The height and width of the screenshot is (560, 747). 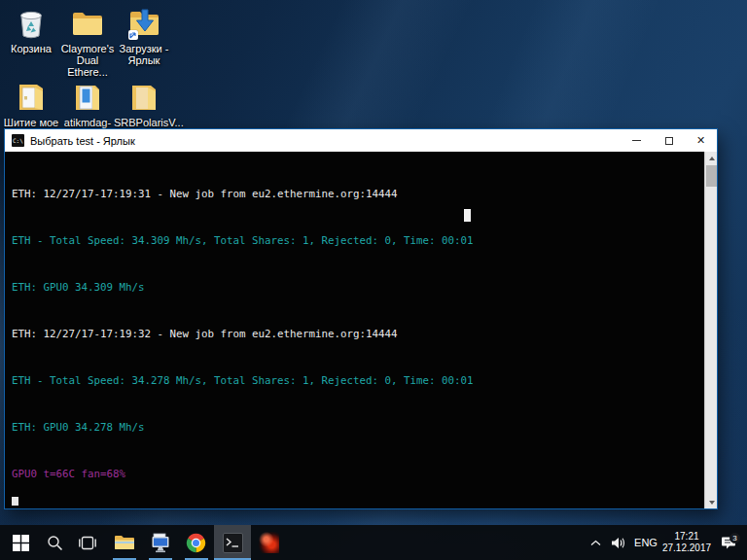 What do you see at coordinates (18, 140) in the screenshot?
I see `cmd-app-icon: C:\` at bounding box center [18, 140].